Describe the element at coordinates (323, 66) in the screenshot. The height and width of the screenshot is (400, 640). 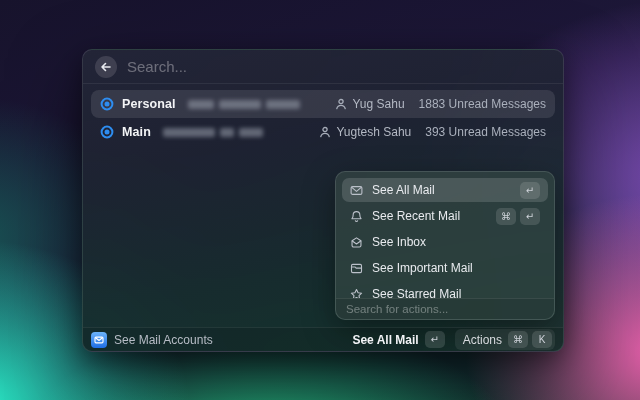
I see `search-bar` at that location.